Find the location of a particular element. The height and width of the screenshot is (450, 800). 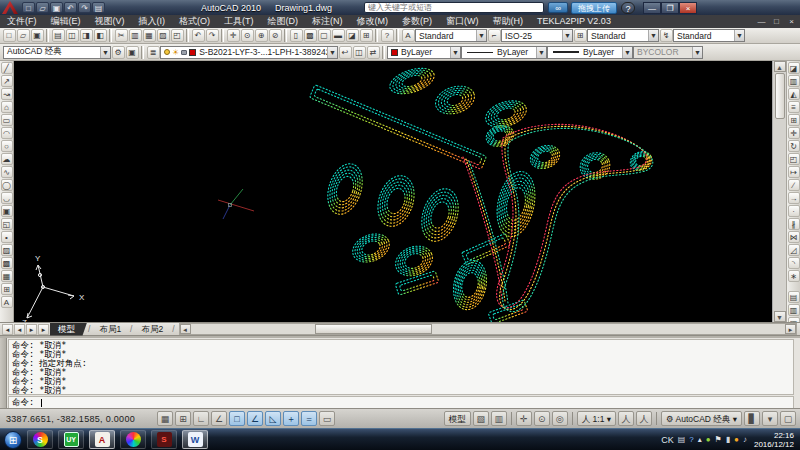

close-button: × is located at coordinates (688, 8).